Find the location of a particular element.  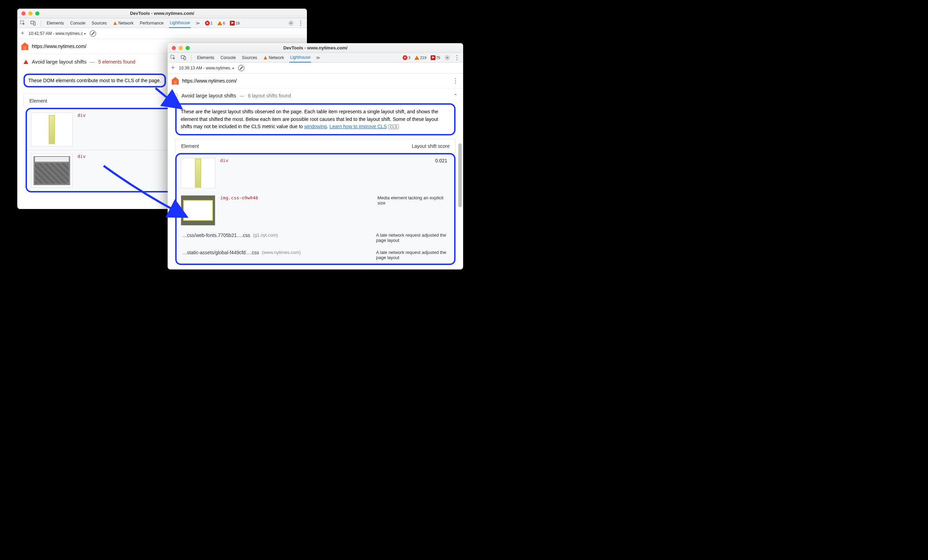

resource-host: (g1.nyt.com) is located at coordinates (266, 235).